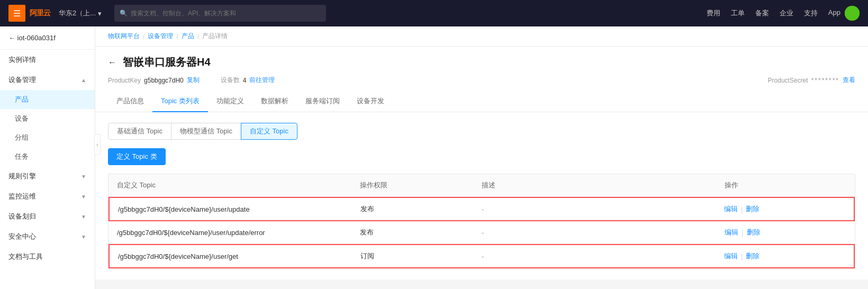  Describe the element at coordinates (370, 102) in the screenshot. I see `tab-device-dev: 设备开发` at that location.